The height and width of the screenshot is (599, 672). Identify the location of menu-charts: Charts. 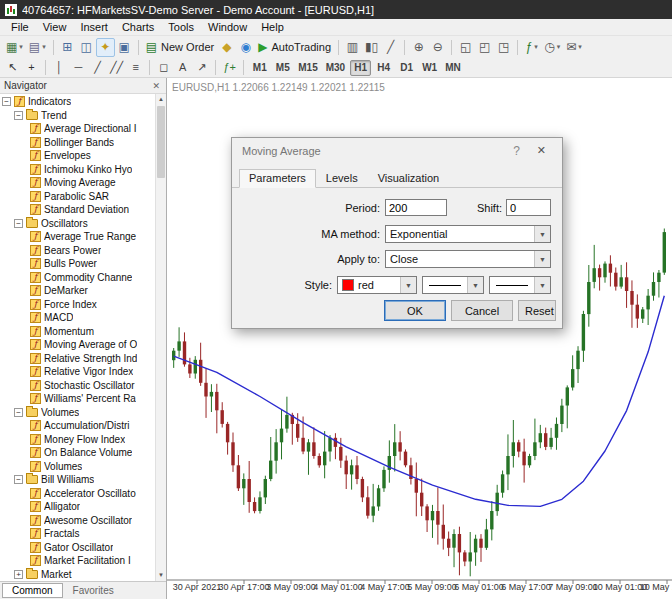
(138, 27).